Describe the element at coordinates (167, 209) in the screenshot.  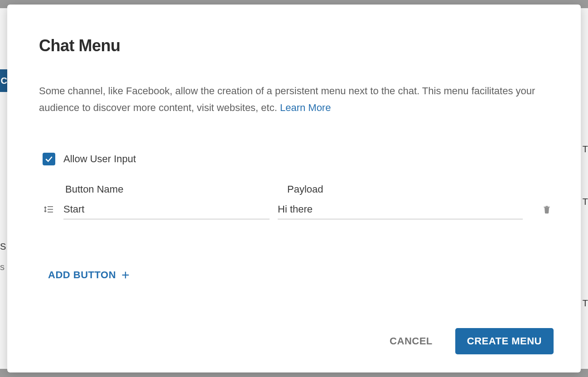
I see `button-name-input` at that location.